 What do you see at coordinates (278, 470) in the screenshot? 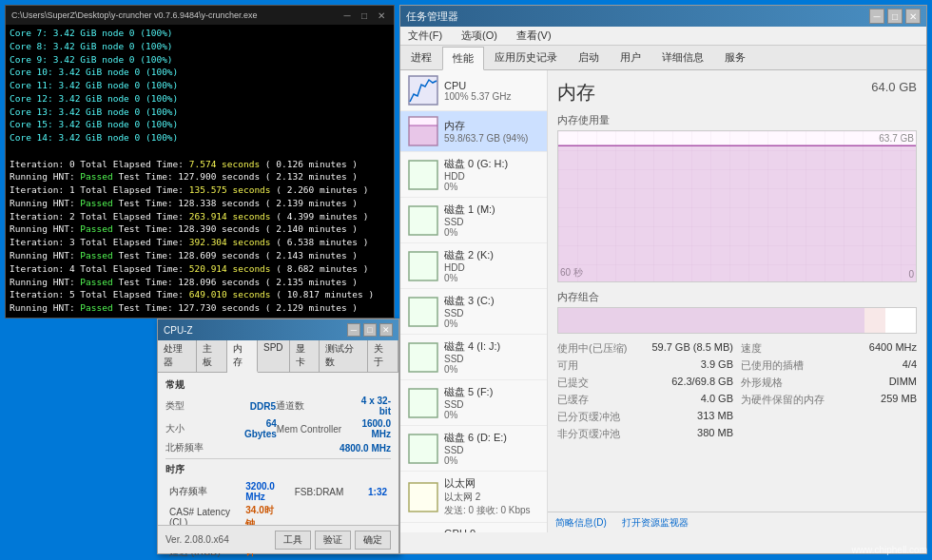
I see `timing-section-title: 时序` at bounding box center [278, 470].